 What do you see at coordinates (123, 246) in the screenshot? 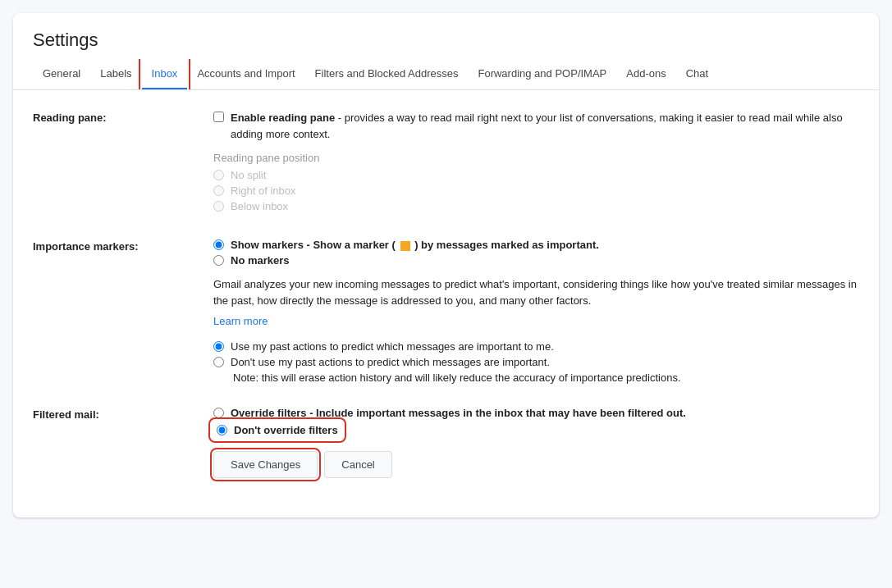
I see `importance-markers-label: Importance markers:` at bounding box center [123, 246].